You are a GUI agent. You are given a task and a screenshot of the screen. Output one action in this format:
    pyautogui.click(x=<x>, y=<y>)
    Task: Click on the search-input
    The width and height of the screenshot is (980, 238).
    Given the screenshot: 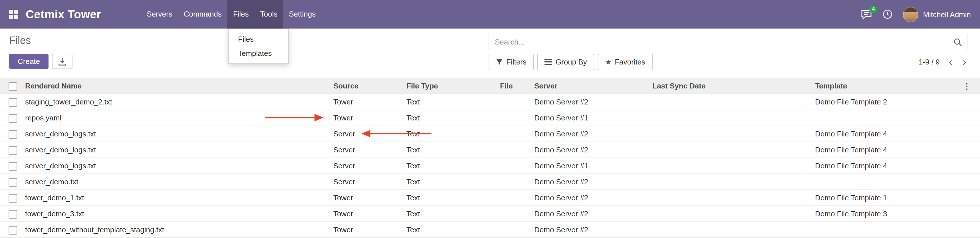 What is the action you would take?
    pyautogui.click(x=728, y=42)
    